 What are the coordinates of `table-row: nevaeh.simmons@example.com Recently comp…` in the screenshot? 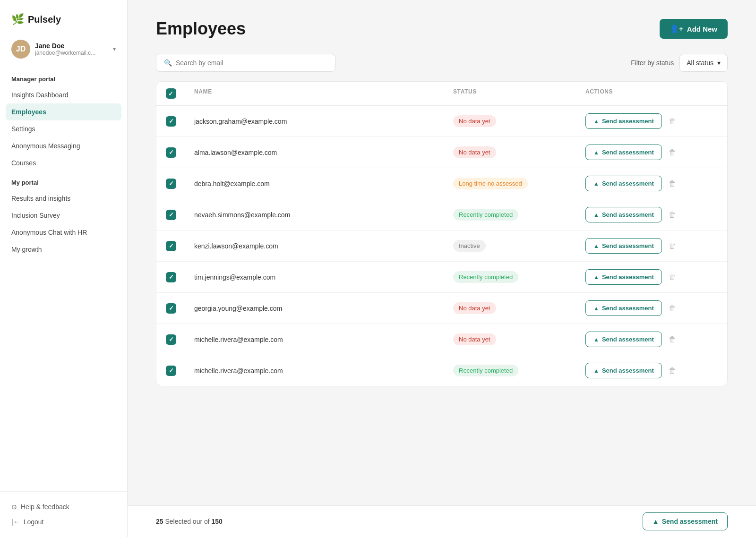 It's located at (442, 215).